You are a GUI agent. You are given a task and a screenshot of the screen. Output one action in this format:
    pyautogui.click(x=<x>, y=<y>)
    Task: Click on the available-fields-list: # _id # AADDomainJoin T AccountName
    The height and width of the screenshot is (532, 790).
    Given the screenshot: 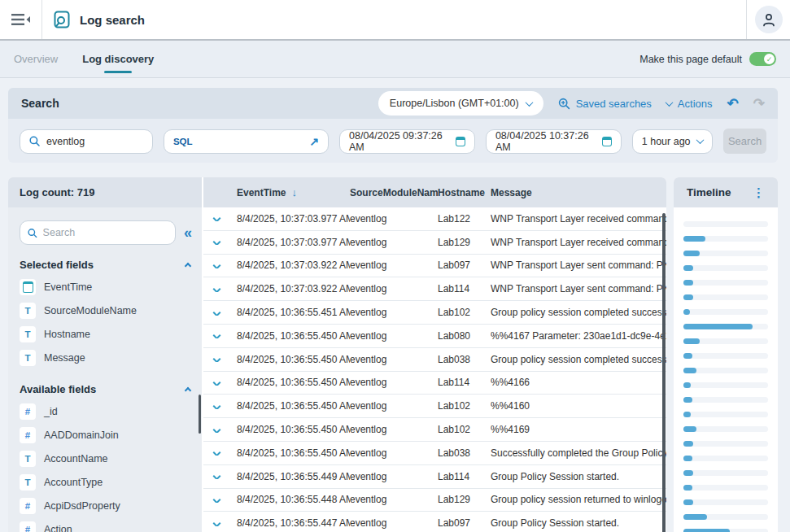 What is the action you would take?
    pyautogui.click(x=106, y=465)
    